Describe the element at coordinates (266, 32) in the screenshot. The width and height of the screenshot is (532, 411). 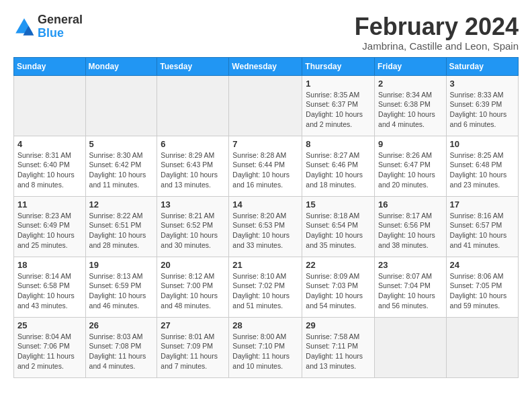
I see `header: General Blue February 2024 Jambrina, Cas…` at that location.